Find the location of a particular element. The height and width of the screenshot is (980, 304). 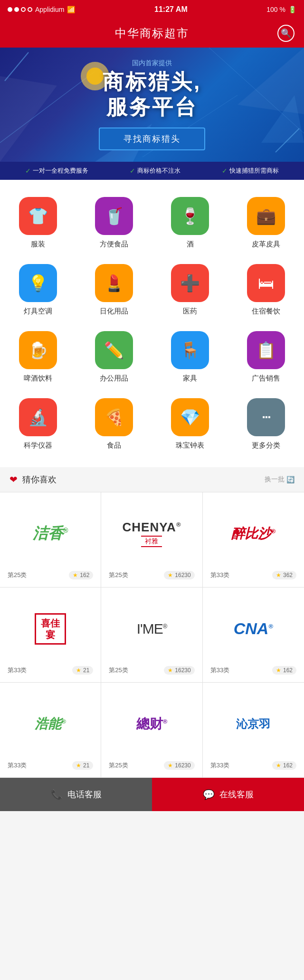

category-label-yiyao: 医药 is located at coordinates (190, 311).